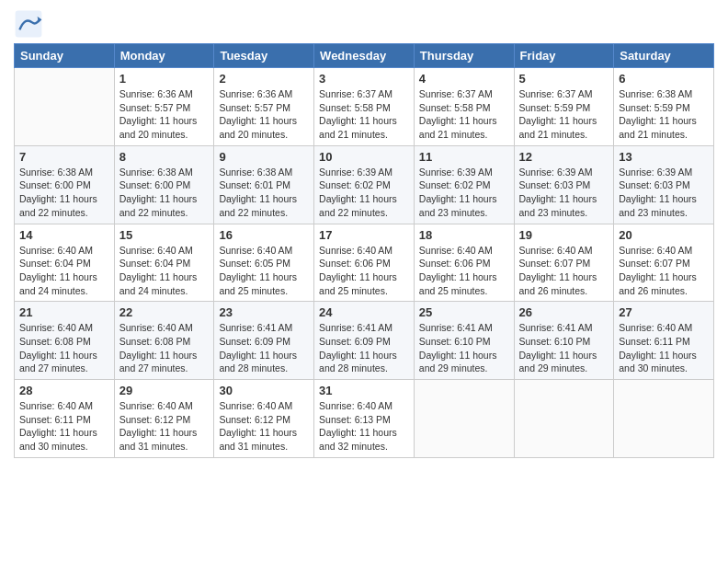 This screenshot has width=728, height=563. I want to click on calendar-cell: 26Sunrise: 6:41 AM Sunset: 6:10 PM Dayli…, so click(564, 340).